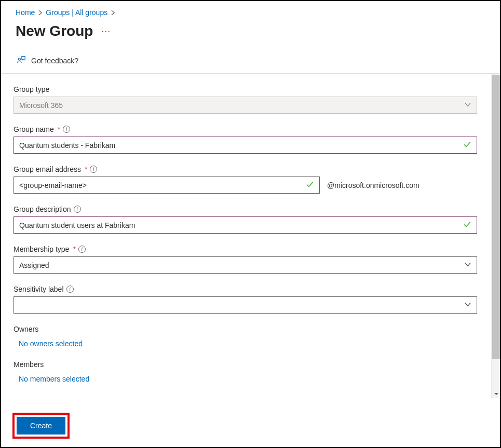 The width and height of the screenshot is (501, 448). I want to click on create-button: Create, so click(41, 426).